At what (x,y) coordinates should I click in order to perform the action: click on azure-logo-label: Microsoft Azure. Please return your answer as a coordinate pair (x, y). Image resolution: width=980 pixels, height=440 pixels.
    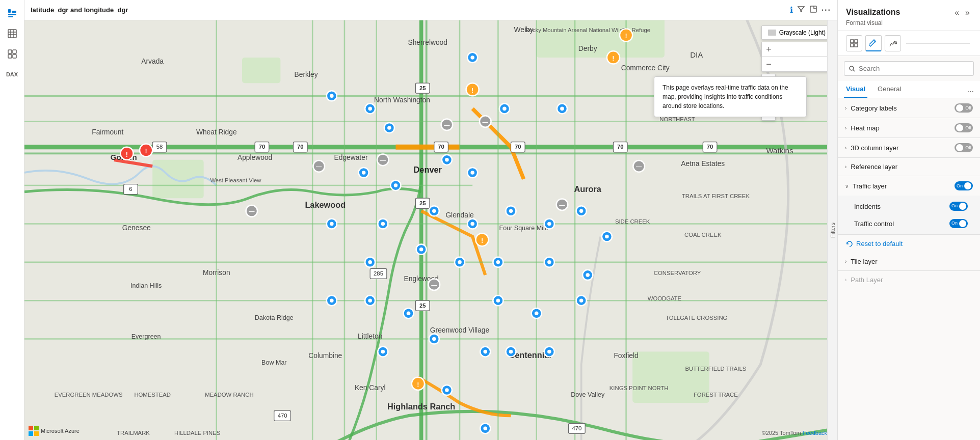
    Looking at the image, I should click on (60, 431).